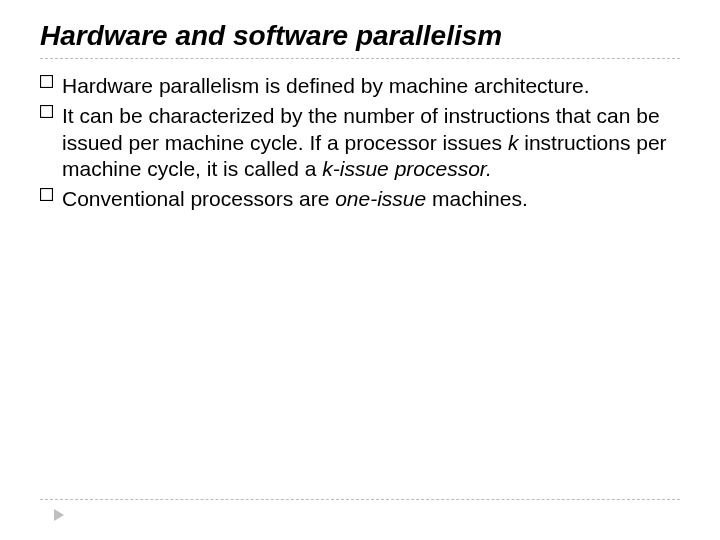 The width and height of the screenshot is (720, 540). Describe the element at coordinates (360, 142) in the screenshot. I see `bullet-item: It can be characterized by the number of…` at that location.